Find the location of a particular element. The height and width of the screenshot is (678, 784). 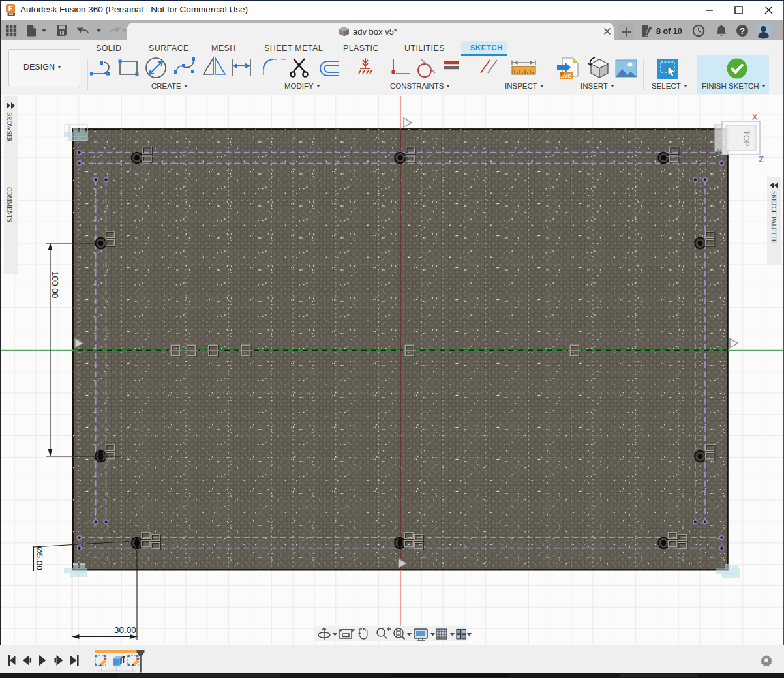

svg-text: X is located at coordinates (755, 117).